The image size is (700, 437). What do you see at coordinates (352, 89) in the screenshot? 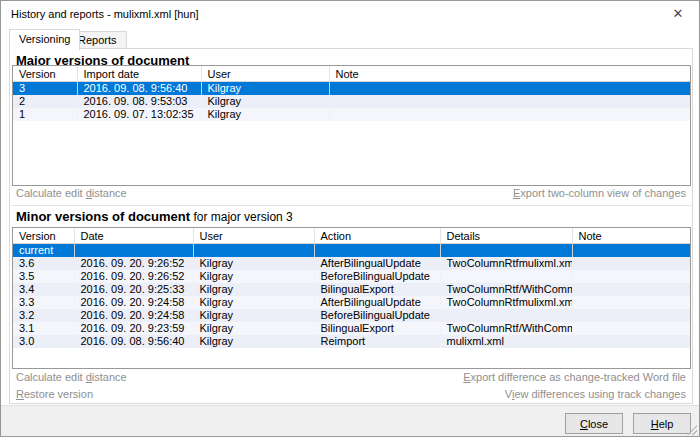
I see `table-row: 3 2016. 09. 08. 9:56:40 Kilgray` at bounding box center [352, 89].